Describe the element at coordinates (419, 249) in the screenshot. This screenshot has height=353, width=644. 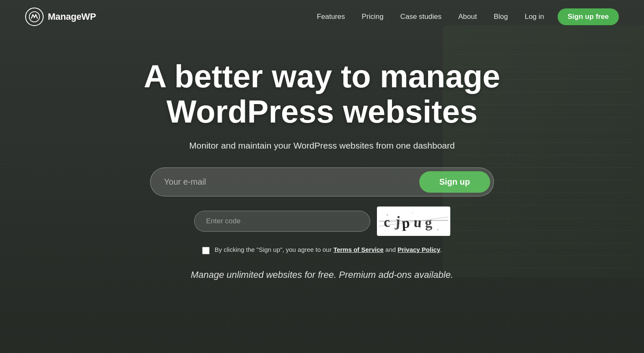
I see `privacy-policy-link: Privacy Policy` at that location.